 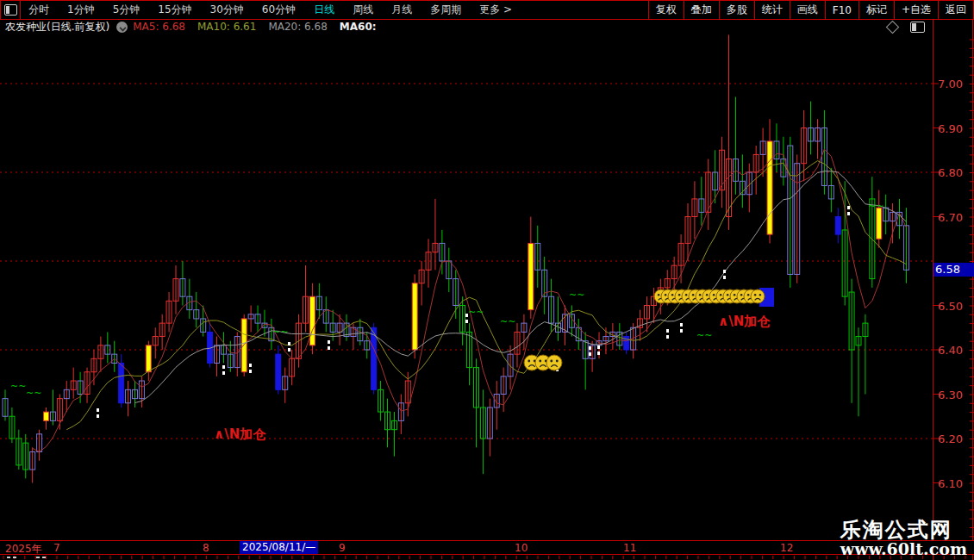 I want to click on split-window-icon, so click(x=10, y=10).